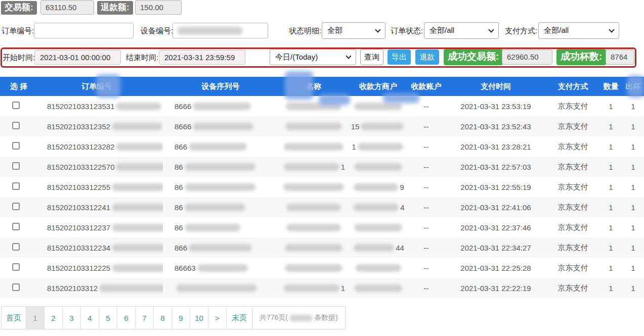 The height and width of the screenshot is (336, 644). I want to click on pay-time-cell: 2021-03-31 22:34:27, so click(496, 248).